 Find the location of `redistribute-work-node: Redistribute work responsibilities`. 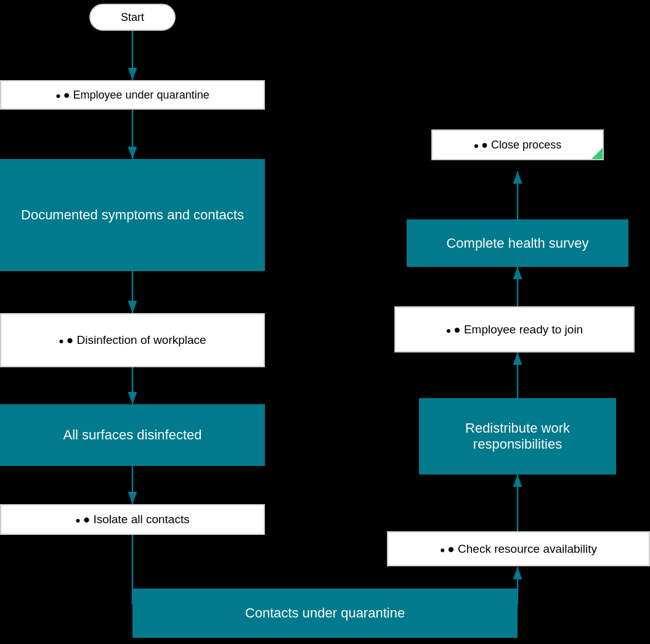

redistribute-work-node: Redistribute work responsibilities is located at coordinates (518, 436).